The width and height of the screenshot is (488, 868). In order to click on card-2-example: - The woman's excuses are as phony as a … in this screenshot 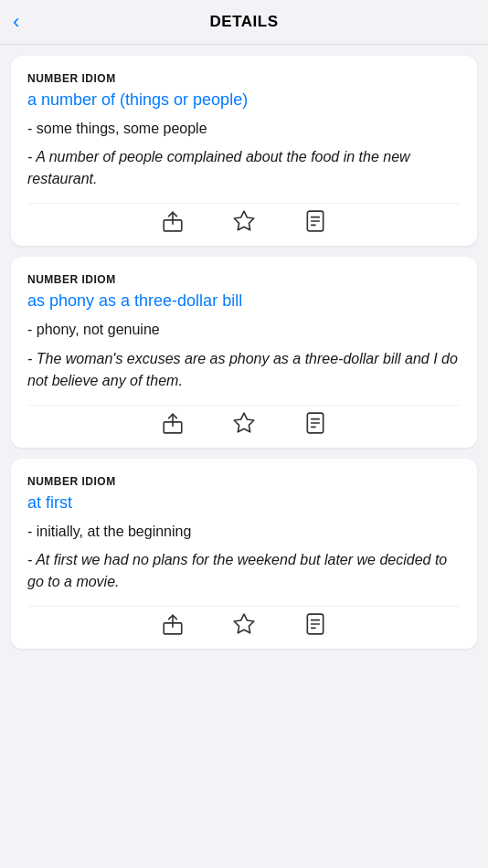, I will do `click(244, 370)`.